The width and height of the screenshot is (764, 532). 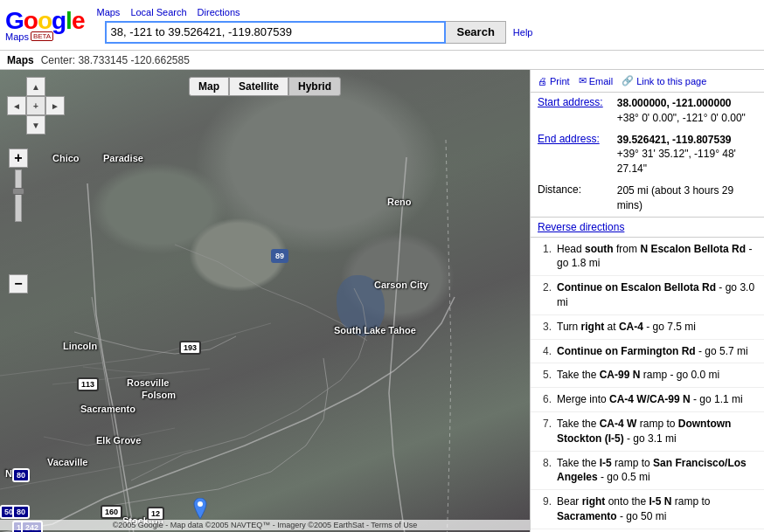 What do you see at coordinates (36, 86) in the screenshot?
I see `pan-north-button: ▲` at bounding box center [36, 86].